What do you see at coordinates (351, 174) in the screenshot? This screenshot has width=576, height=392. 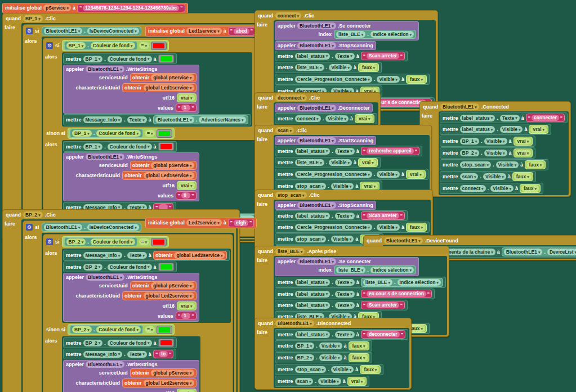 I see `set-property-block: mettreCercle_Progression_Connecte▾.Visib…` at bounding box center [351, 174].